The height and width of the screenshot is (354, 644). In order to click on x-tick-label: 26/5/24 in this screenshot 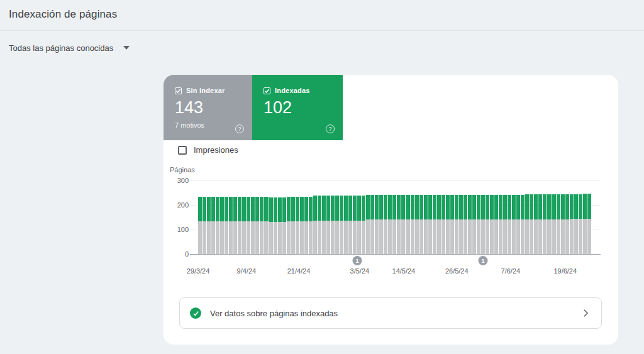, I will do `click(457, 271)`.